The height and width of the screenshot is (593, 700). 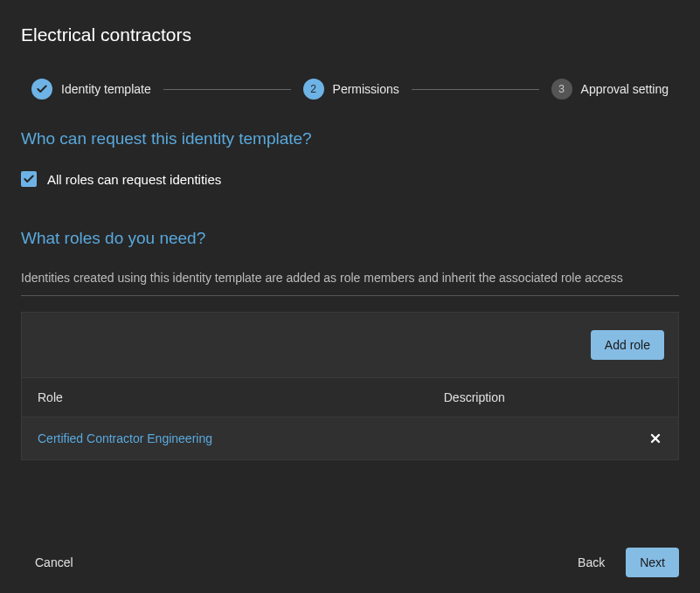 What do you see at coordinates (350, 283) in the screenshot?
I see `roles-subtext: Identities created using this identity t…` at bounding box center [350, 283].